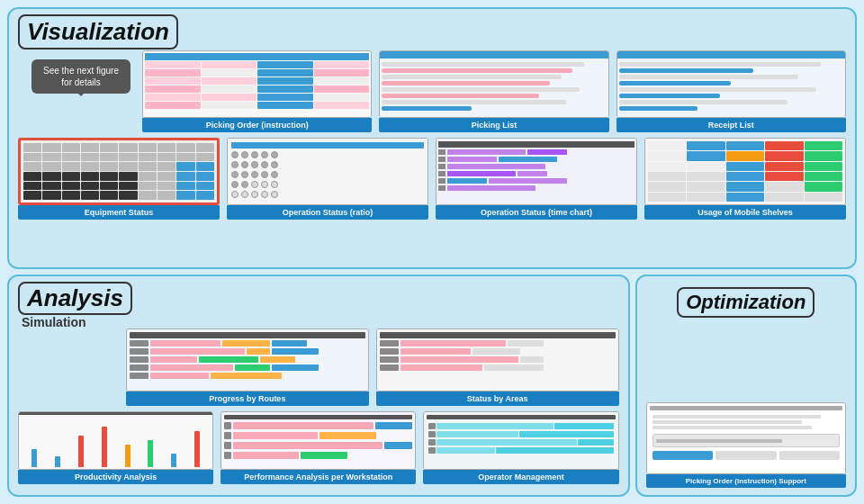 The image size is (864, 504). Describe the element at coordinates (328, 171) in the screenshot. I see `op-ratio-img` at that location.